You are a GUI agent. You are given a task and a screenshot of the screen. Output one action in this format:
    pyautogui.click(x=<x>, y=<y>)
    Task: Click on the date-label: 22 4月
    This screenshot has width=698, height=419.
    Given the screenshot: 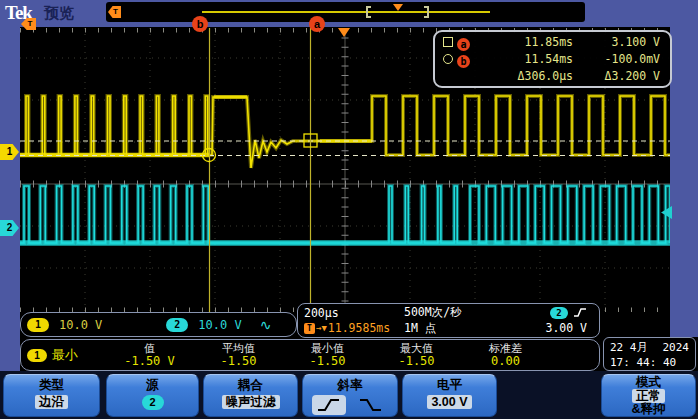 What is the action you would take?
    pyautogui.click(x=629, y=348)
    